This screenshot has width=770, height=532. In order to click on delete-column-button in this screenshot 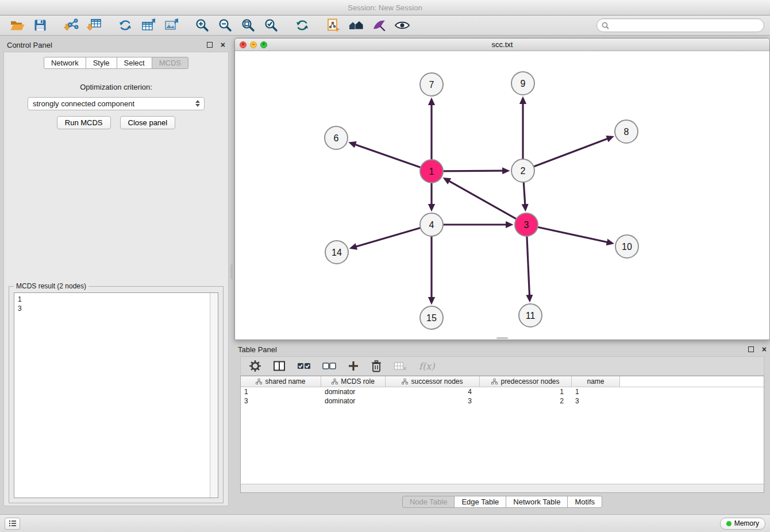, I will do `click(376, 366)`.